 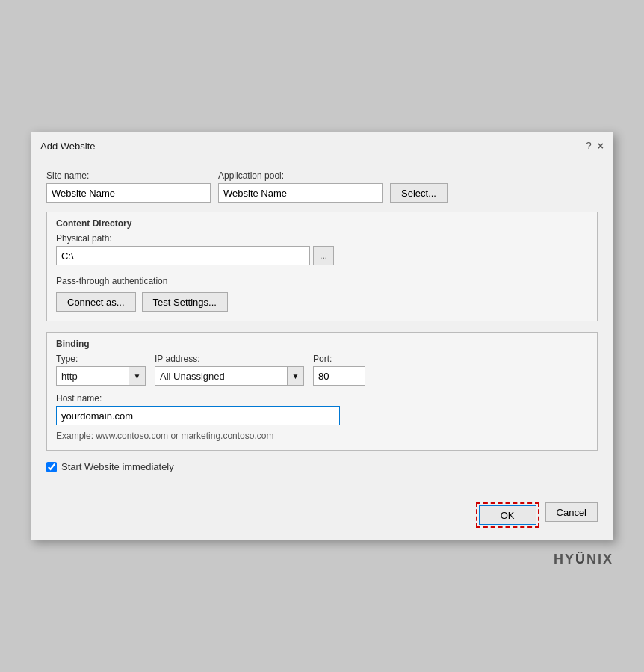 What do you see at coordinates (185, 302) in the screenshot?
I see `test-settings-button: Test Settings...` at bounding box center [185, 302].